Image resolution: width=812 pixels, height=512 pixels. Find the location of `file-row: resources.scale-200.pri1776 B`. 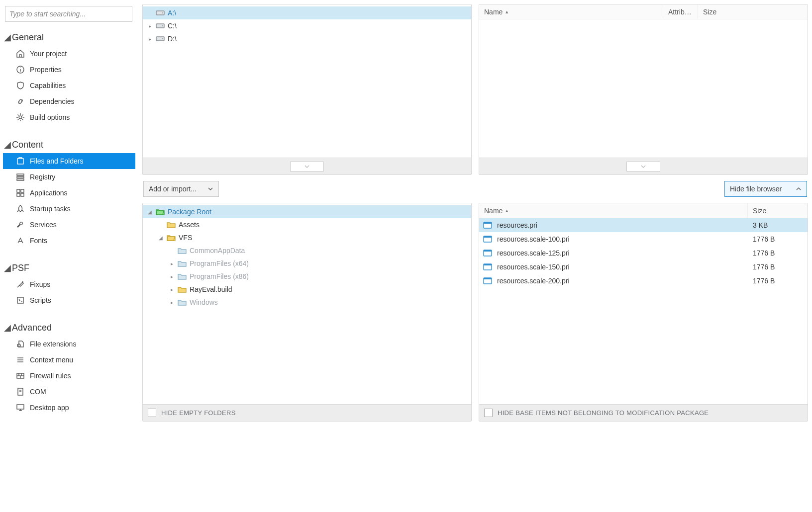

file-row: resources.scale-200.pri1776 B is located at coordinates (643, 281).